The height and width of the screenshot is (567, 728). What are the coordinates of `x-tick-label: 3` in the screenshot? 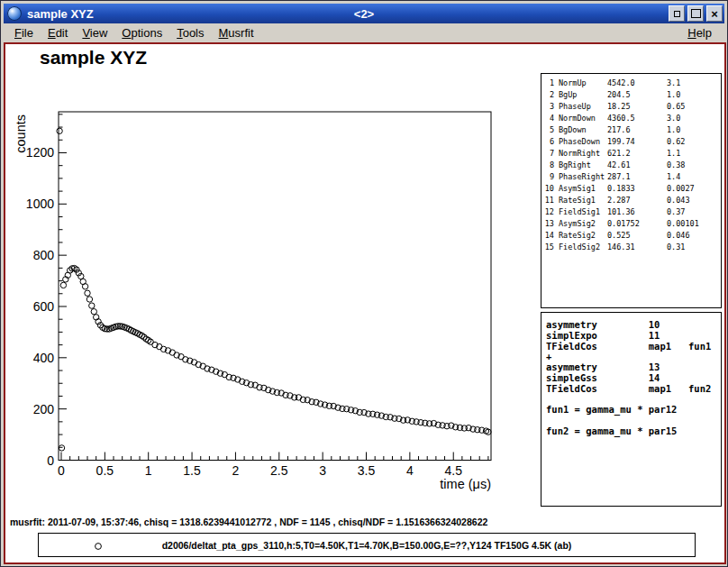 It's located at (323, 471).